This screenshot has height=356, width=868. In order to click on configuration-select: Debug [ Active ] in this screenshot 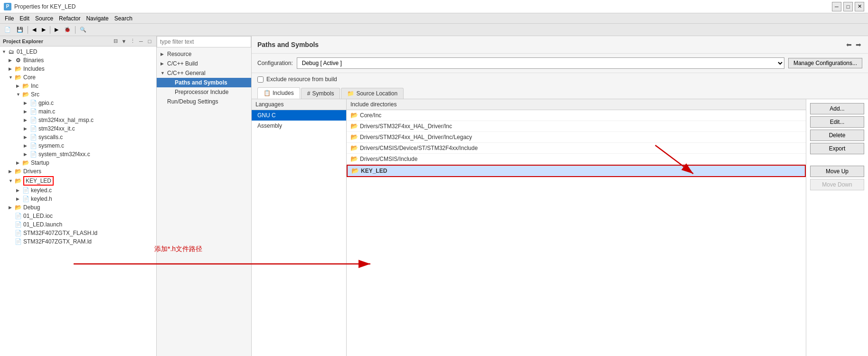, I will do `click(540, 63)`.